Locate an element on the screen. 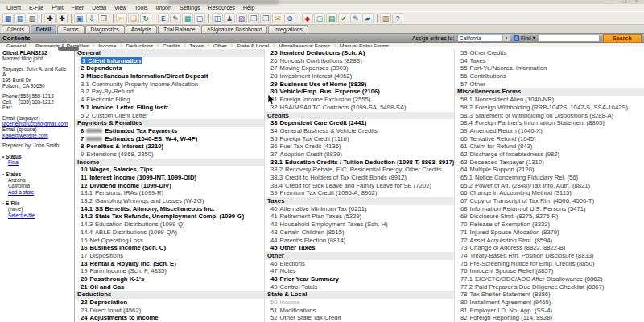  contents-item-42: 42Household Employment Taxes (Sch. H) is located at coordinates (359, 225).